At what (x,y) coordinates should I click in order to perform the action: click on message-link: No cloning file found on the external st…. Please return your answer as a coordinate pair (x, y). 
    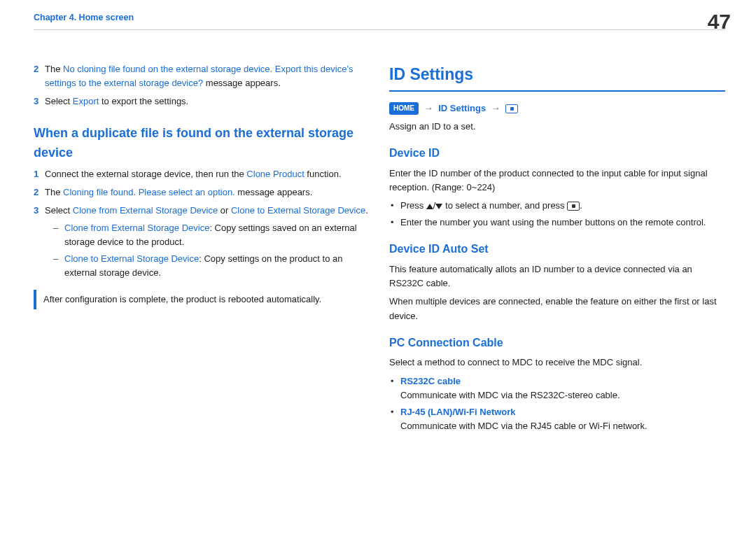
    Looking at the image, I should click on (199, 76).